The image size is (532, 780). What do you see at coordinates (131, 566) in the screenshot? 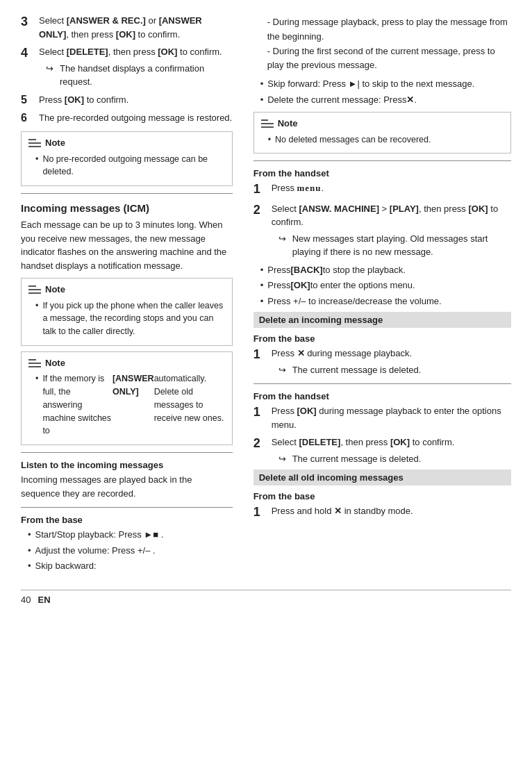
I see `base-bullet-3: Skip backward:` at bounding box center [131, 566].